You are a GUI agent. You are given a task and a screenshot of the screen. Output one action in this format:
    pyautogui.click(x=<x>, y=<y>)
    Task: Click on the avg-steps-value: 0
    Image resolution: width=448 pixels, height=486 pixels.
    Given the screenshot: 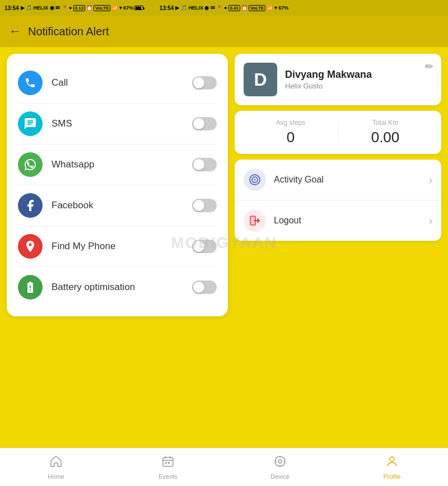 What is the action you would take?
    pyautogui.click(x=291, y=138)
    